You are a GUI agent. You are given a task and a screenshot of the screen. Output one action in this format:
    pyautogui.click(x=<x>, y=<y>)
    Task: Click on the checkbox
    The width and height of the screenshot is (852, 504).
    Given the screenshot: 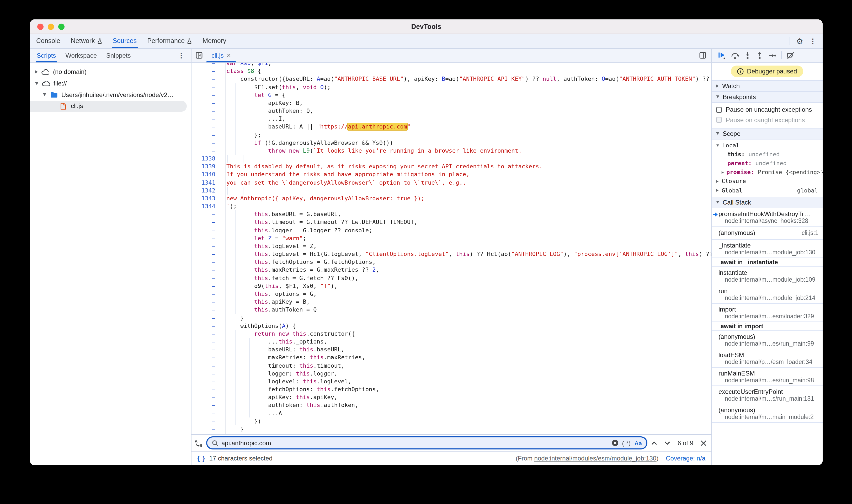 What is the action you would take?
    pyautogui.click(x=719, y=110)
    